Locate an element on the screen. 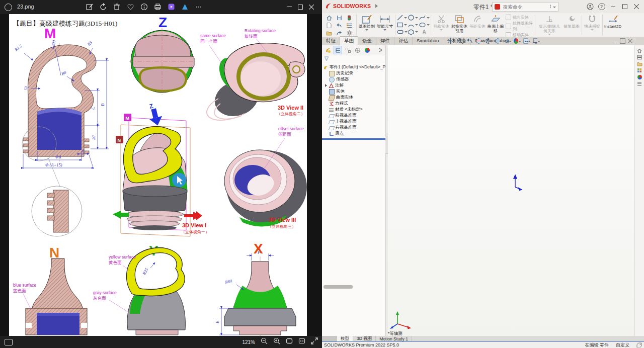 The height and width of the screenshot is (348, 644). minimize-icon is located at coordinates (289, 7).